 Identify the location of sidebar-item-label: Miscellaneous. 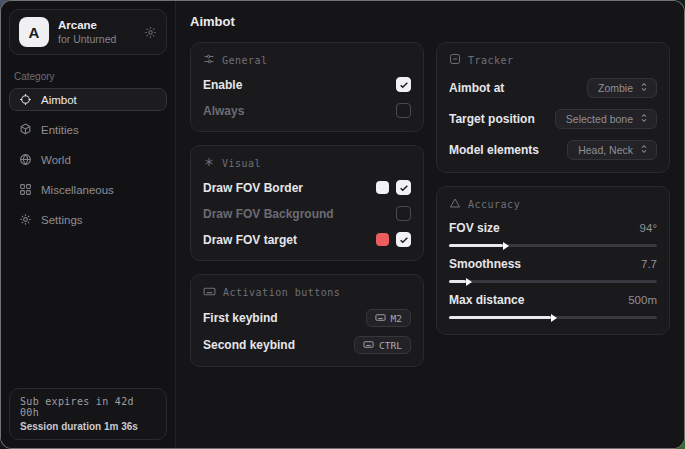
(78, 190).